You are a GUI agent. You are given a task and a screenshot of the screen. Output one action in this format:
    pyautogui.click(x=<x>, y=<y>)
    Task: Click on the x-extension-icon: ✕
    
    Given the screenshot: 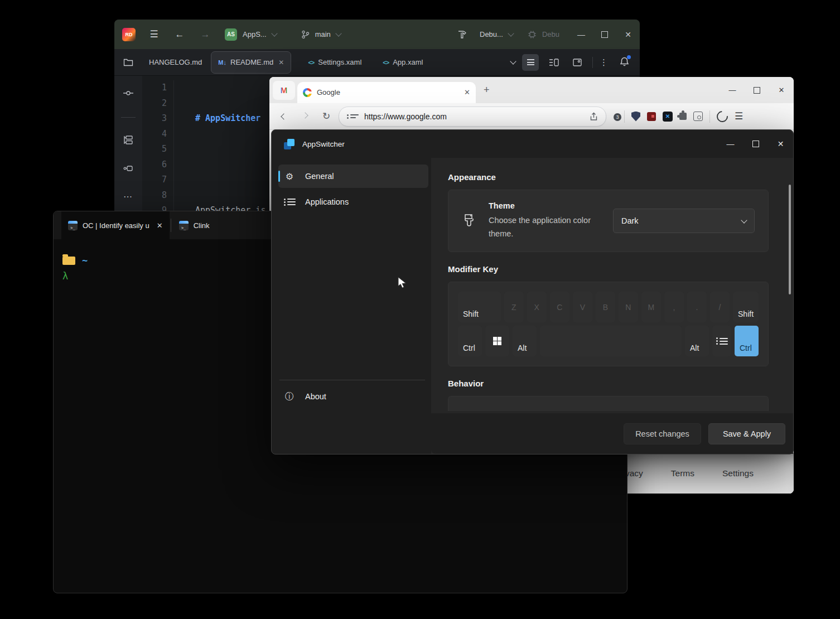 What is the action you would take?
    pyautogui.click(x=668, y=117)
    